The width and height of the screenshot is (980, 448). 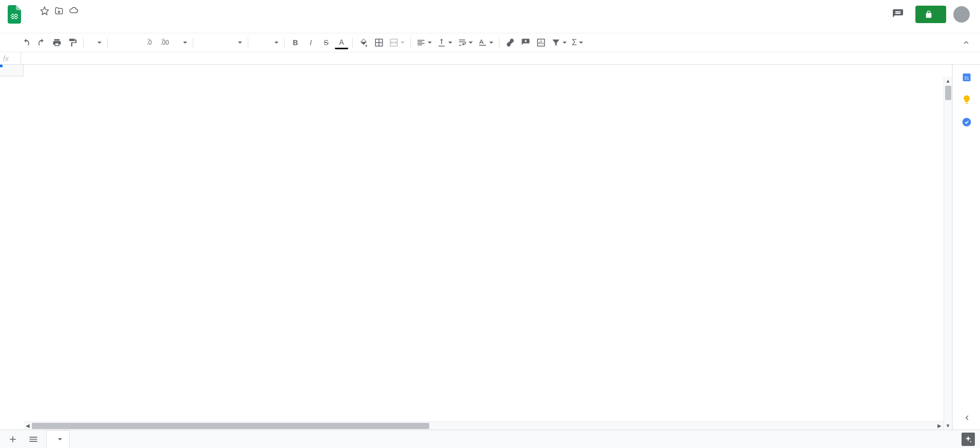 I want to click on increase-decimal-button: .00→, so click(x=165, y=43).